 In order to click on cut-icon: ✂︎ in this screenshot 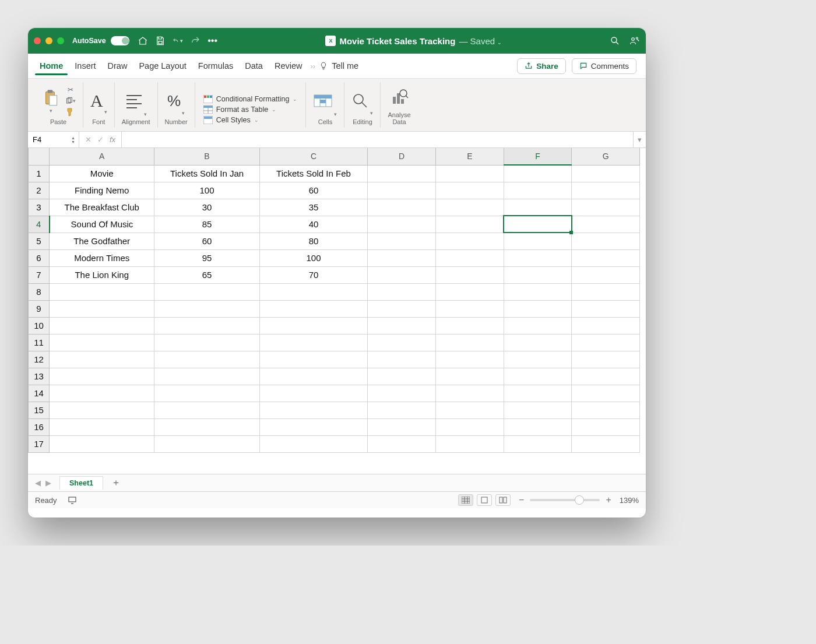, I will do `click(71, 90)`.